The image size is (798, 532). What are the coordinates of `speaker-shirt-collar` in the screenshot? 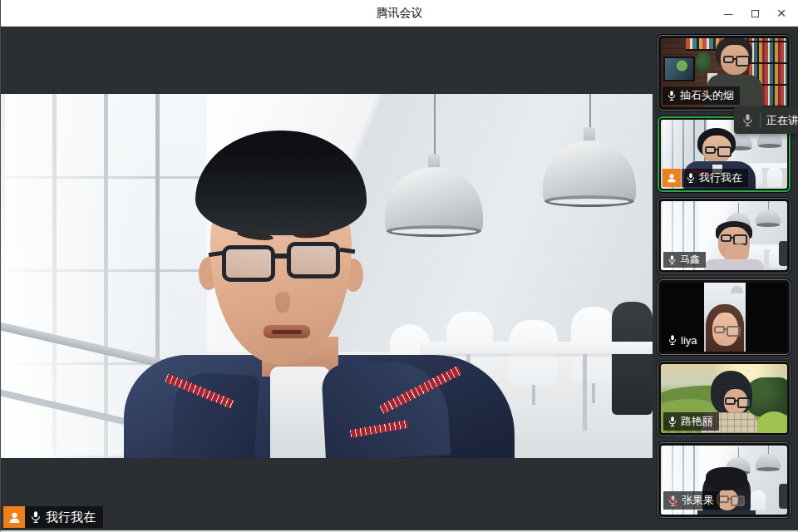 It's located at (300, 412).